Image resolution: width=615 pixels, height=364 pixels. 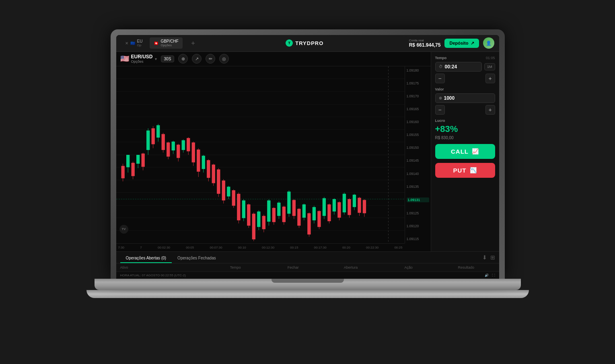 I want to click on call-label: CALL, so click(x=460, y=151).